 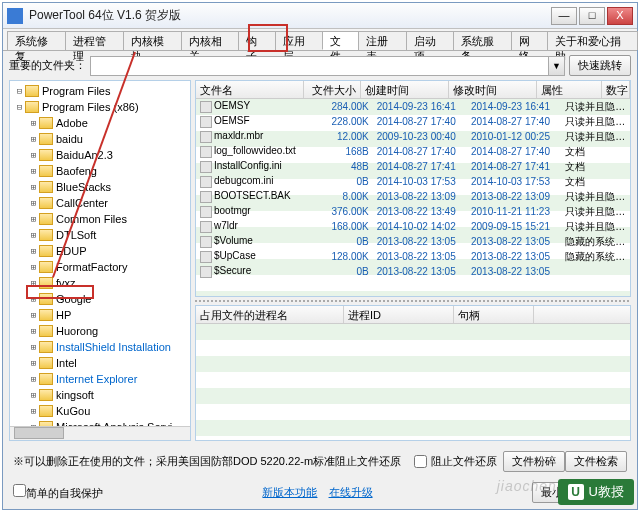 What do you see at coordinates (15, 16) in the screenshot?
I see `app-icon` at bounding box center [15, 16].